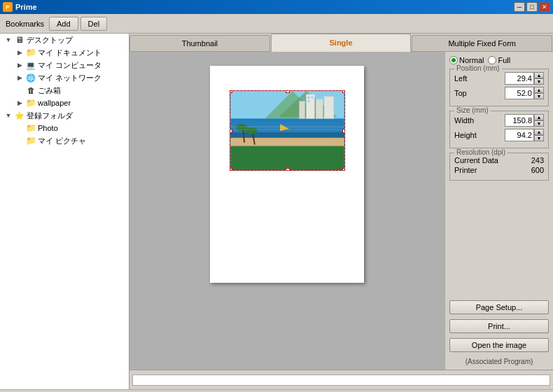 The width and height of the screenshot is (553, 392). Describe the element at coordinates (50, 41) in the screenshot. I see `tree-label-desktop: デスクトップ` at that location.